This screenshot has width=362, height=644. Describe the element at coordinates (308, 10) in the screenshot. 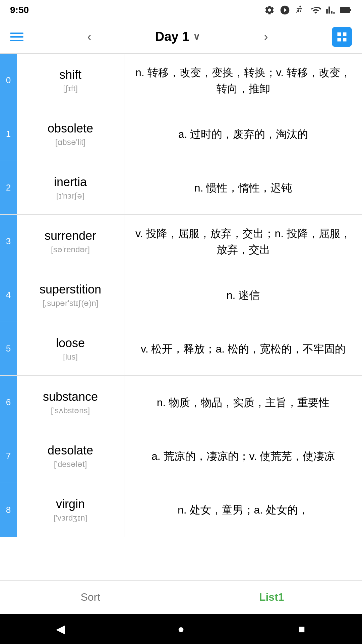

I see `status-icons: A` at that location.